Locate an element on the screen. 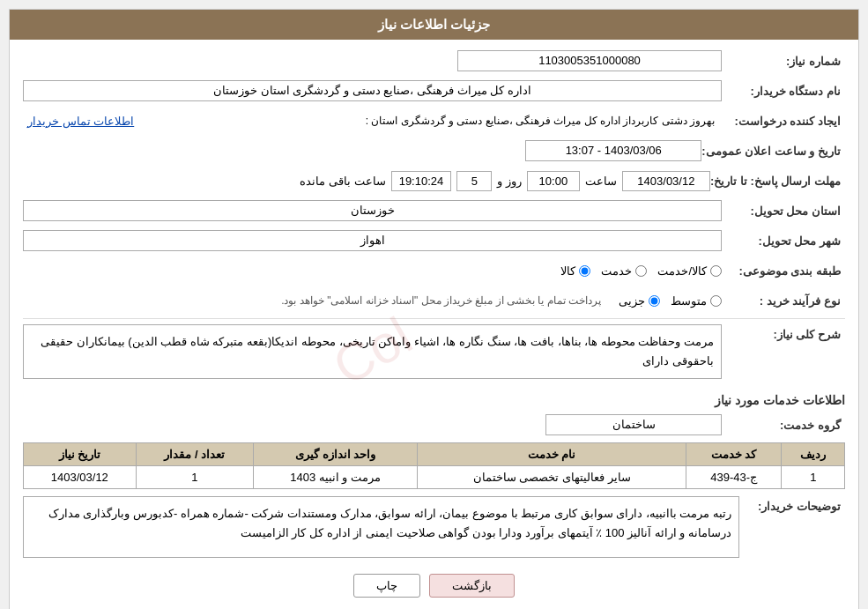  col-header-row: ردیف is located at coordinates (813, 455).